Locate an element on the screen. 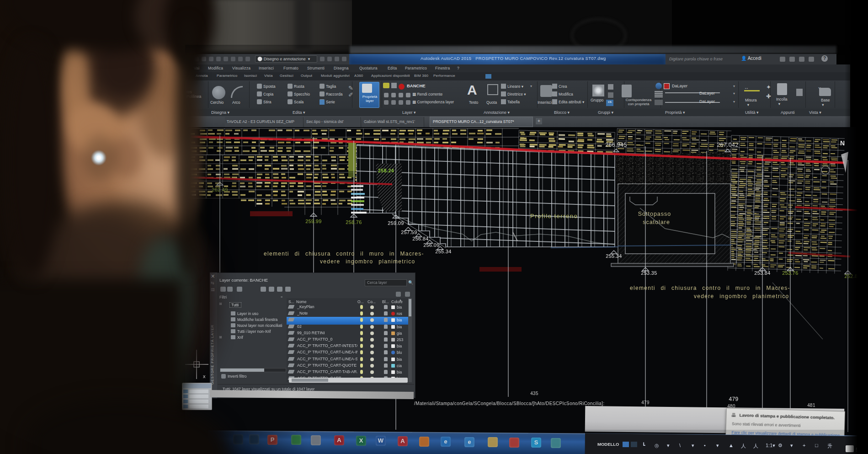 The height and width of the screenshot is (454, 868). svg-text: 253.35 is located at coordinates (649, 273).